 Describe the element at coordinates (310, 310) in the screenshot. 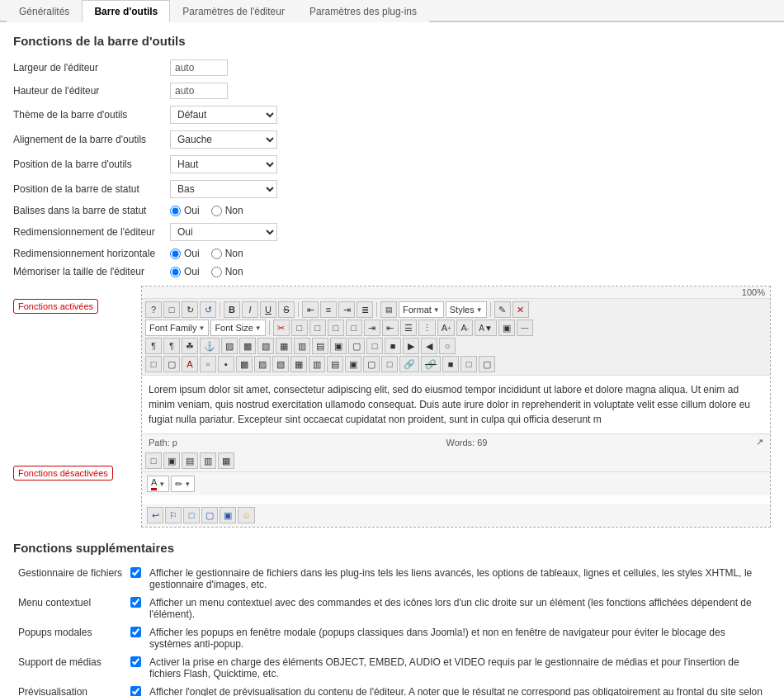

I see `btn-align-left: ⇤` at that location.